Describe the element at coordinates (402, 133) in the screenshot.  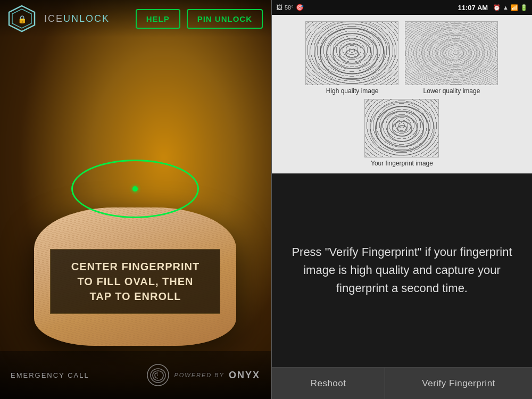
I see `bottom-fp-row: Your fingerprint image` at that location.